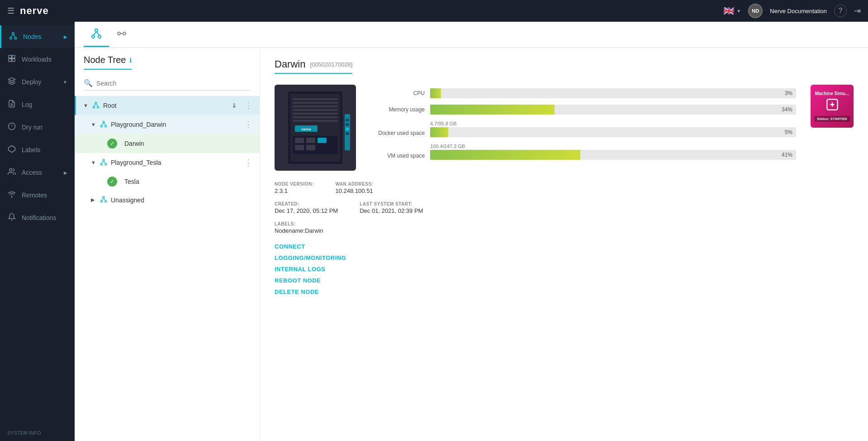 The height and width of the screenshot is (441, 868). I want to click on playground-tesla-more-icon: ⋮, so click(248, 163).